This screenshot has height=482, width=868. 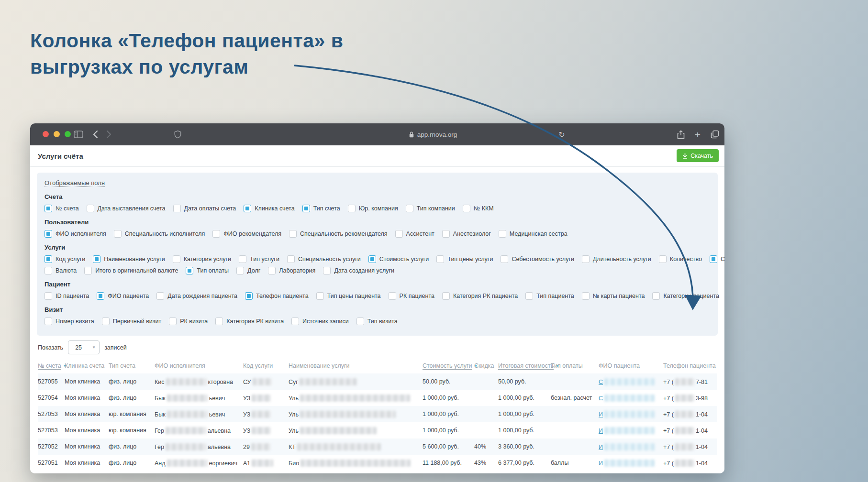 I want to click on field-checkbox-item: Дата создания услуги, so click(x=359, y=271).